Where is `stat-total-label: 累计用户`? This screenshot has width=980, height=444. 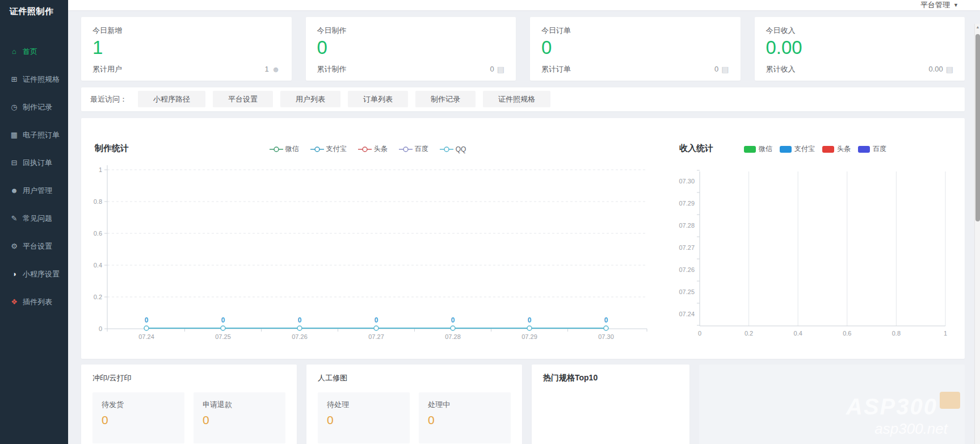 stat-total-label: 累计用户 is located at coordinates (107, 69).